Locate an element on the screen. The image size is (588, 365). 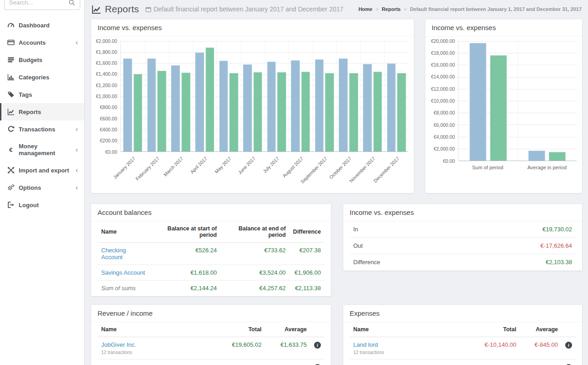
amount-cell: €3,524.00 is located at coordinates (255, 273).